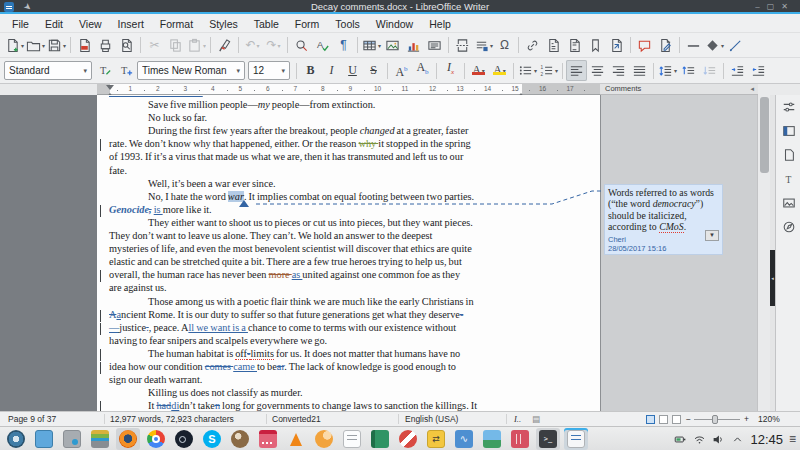 The width and height of the screenshot is (800, 450). What do you see at coordinates (354, 158) in the screenshot?
I see `text-line: of 1993. If it’s a virus that made us wh…` at bounding box center [354, 158].